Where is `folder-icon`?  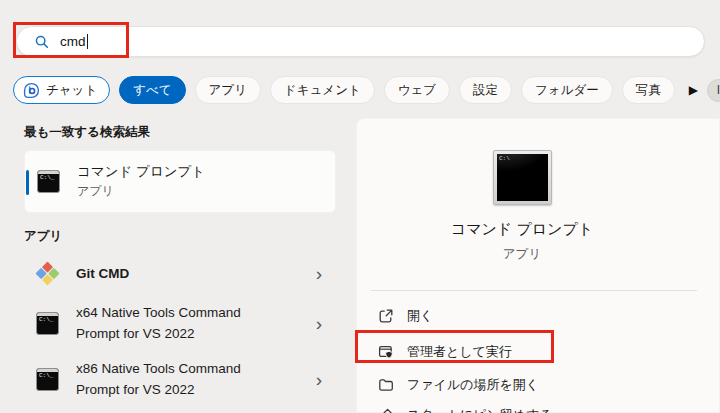 folder-icon is located at coordinates (386, 385).